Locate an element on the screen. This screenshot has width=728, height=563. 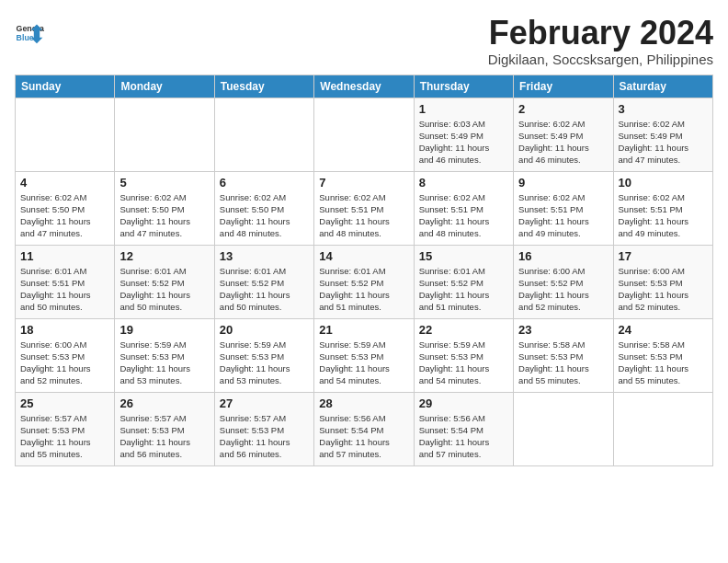
day-number: 1 is located at coordinates (463, 109).